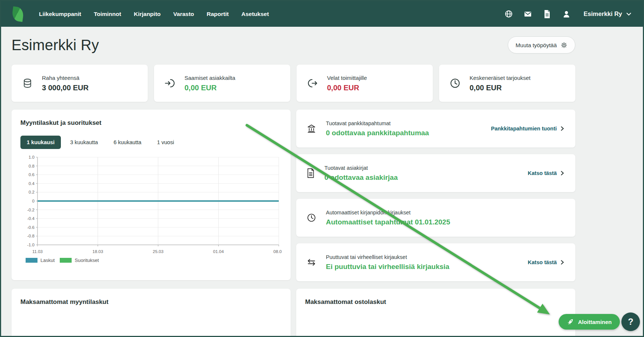  Describe the element at coordinates (507, 83) in the screenshot. I see `stat-card-open-offers: Keskeneräiset tarjoukset 0,00 EUR` at that location.